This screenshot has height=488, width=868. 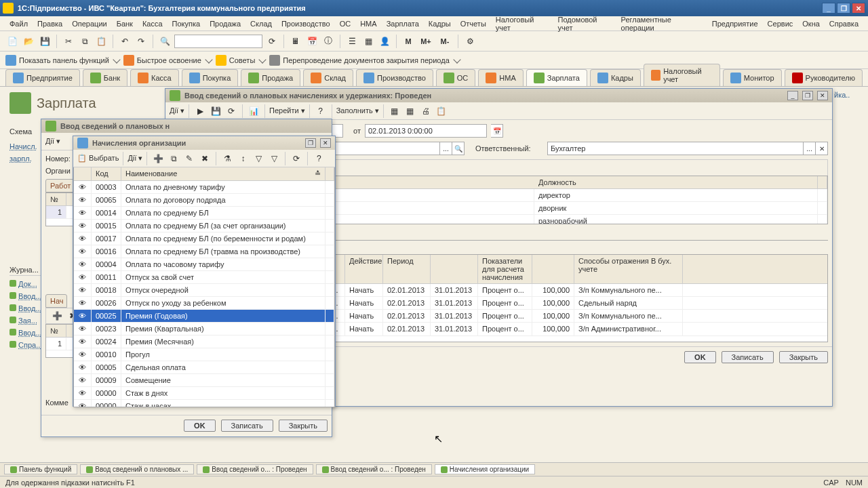 What do you see at coordinates (50, 24) in the screenshot?
I see `menu-Правка: Правка` at bounding box center [50, 24].